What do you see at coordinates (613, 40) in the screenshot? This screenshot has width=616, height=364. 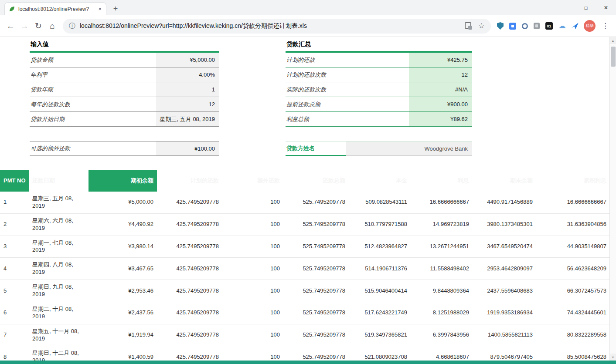 I see `scroll-up-icon: ▲` at bounding box center [613, 40].